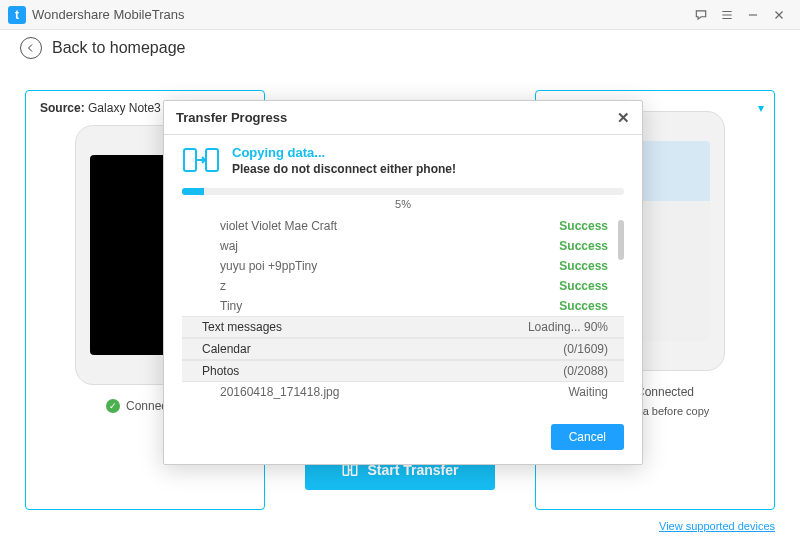 This screenshot has height=540, width=800. What do you see at coordinates (31, 48) in the screenshot?
I see `back-button` at bounding box center [31, 48].